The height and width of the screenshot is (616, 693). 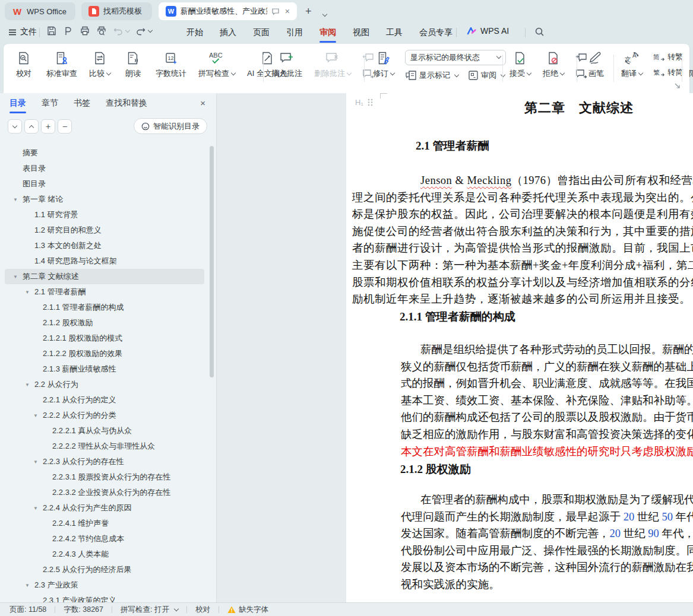 I want to click on ink-brush-button: 画笔, so click(x=596, y=65).